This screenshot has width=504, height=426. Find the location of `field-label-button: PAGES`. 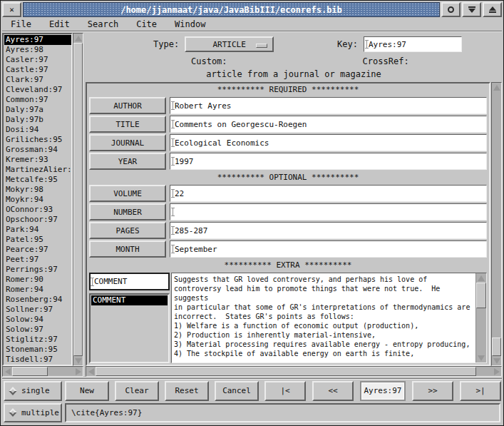

field-label-button: PAGES is located at coordinates (128, 230).